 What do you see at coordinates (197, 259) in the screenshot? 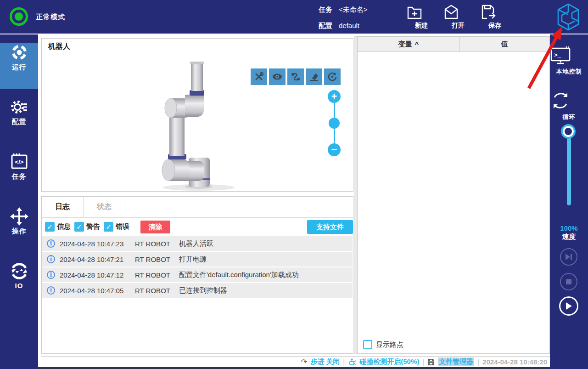
I see `log-row: i 2024-04-28 10:47:21 RT ROBOT 打开电源` at bounding box center [197, 259].